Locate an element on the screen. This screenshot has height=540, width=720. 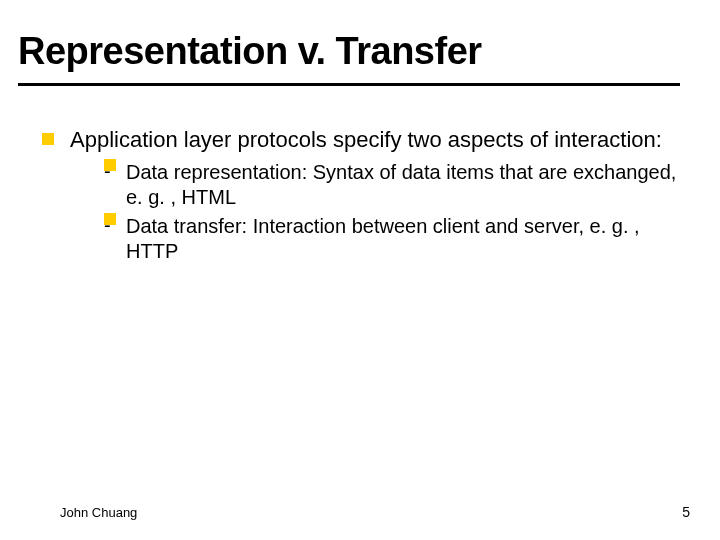
sub-bullet-item: - Data transfer: Interaction between cli… is located at coordinates (395, 239).